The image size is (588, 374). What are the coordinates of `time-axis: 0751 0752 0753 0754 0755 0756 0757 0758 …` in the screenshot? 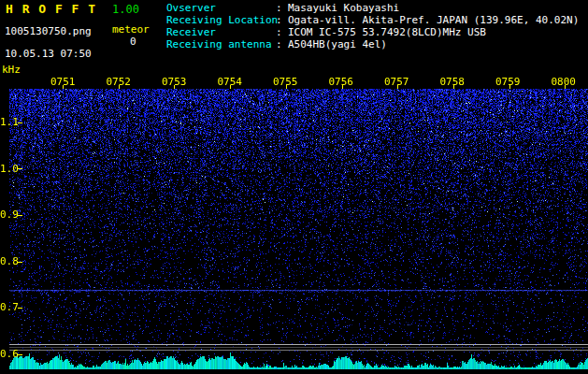 It's located at (313, 82).